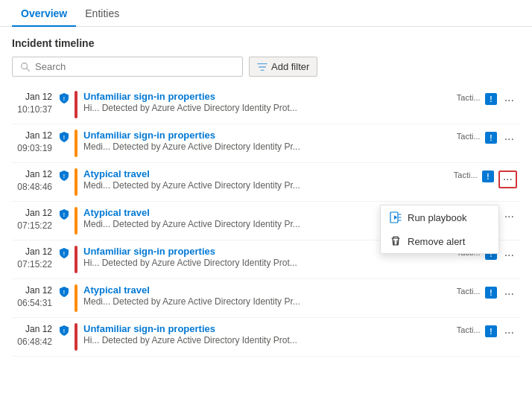 This screenshot has width=532, height=408. I want to click on search-bar: Add filter, so click(266, 67).